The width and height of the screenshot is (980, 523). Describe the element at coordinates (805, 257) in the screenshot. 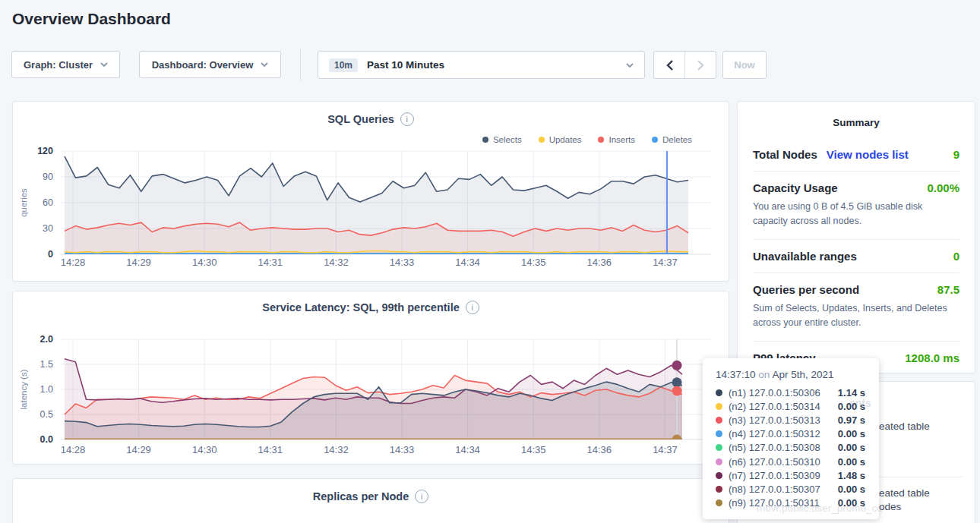

I see `unavailable-ranges-label: Unavailable ranges` at that location.